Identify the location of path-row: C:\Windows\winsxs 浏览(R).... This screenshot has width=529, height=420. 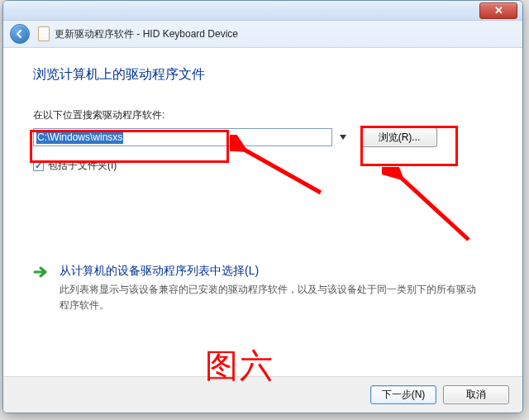
(263, 137).